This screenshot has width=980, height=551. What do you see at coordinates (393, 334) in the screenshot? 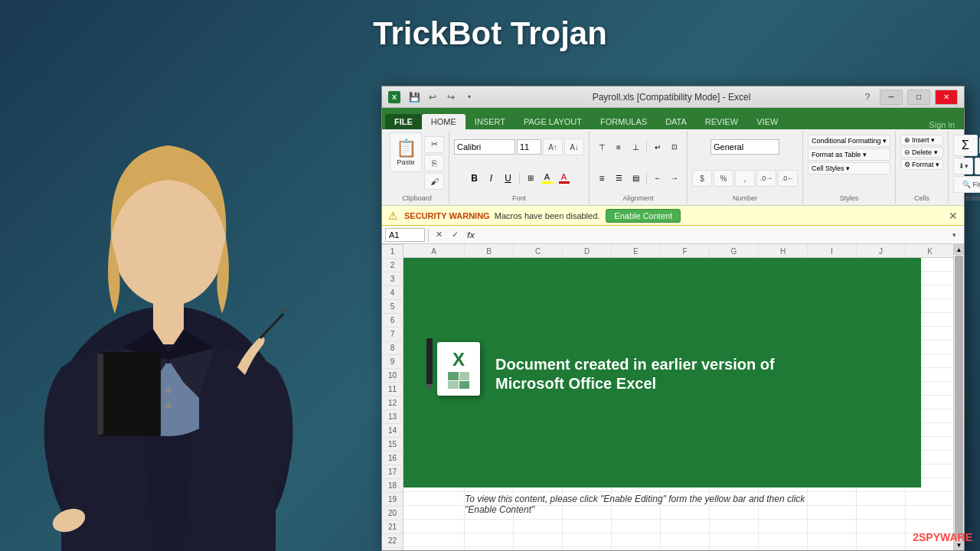
I see `row-7: 7` at bounding box center [393, 334].